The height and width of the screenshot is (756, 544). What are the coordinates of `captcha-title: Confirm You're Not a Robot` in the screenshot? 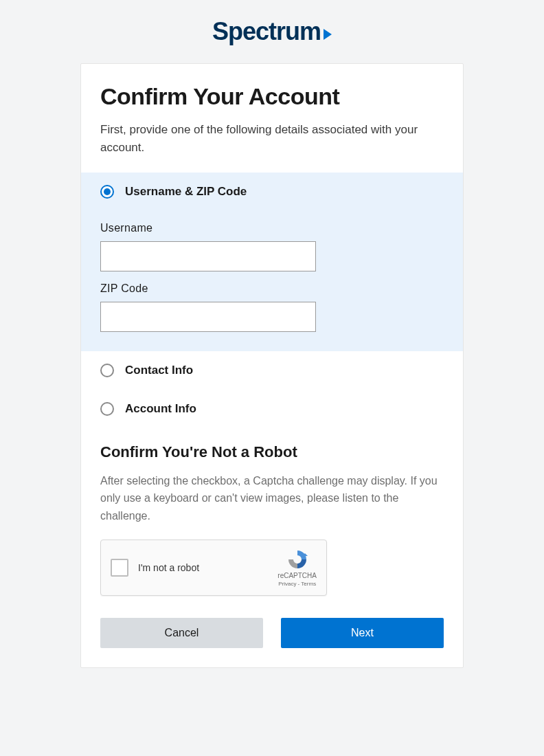 It's located at (272, 452).